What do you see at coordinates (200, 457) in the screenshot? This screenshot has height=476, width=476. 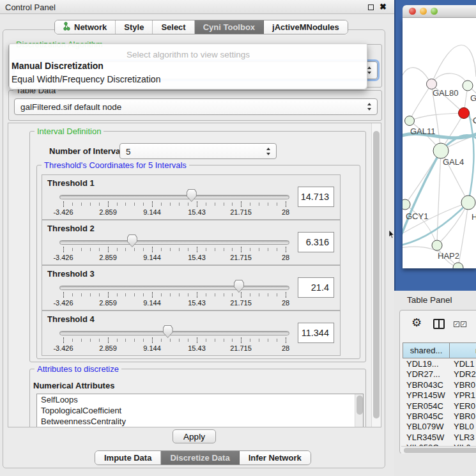 I see `tab-discretize-data: Discretize Data` at bounding box center [200, 457].